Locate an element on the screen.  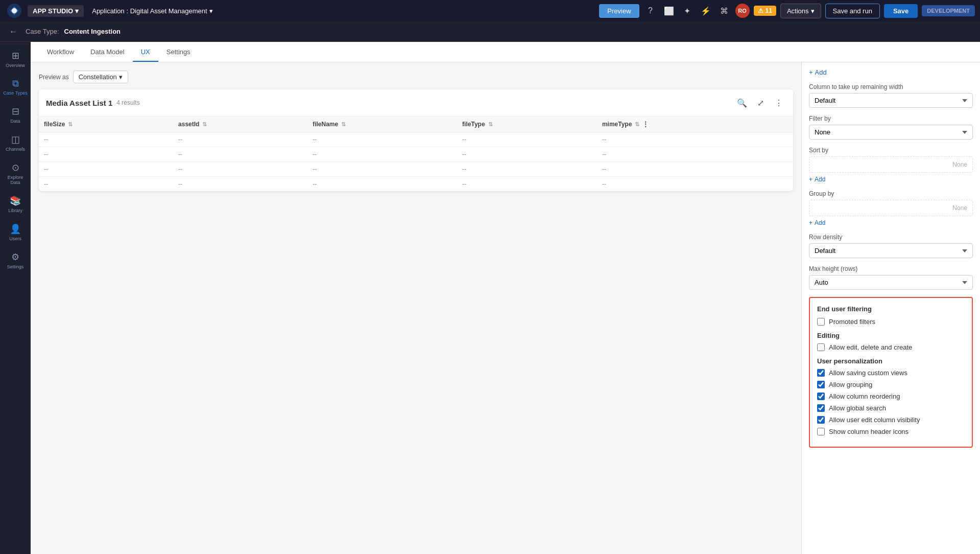
warning-icon: ⚠ is located at coordinates (761, 11).